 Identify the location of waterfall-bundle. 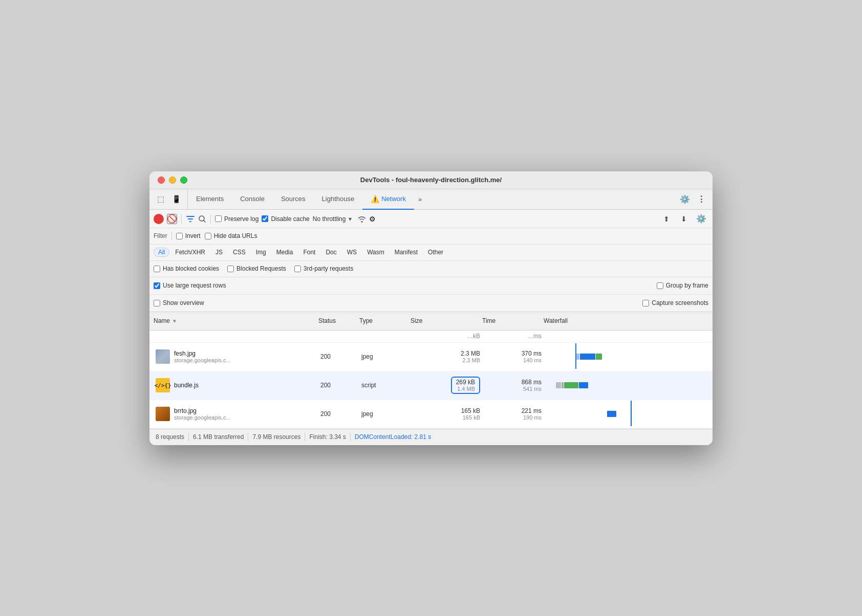
(626, 386).